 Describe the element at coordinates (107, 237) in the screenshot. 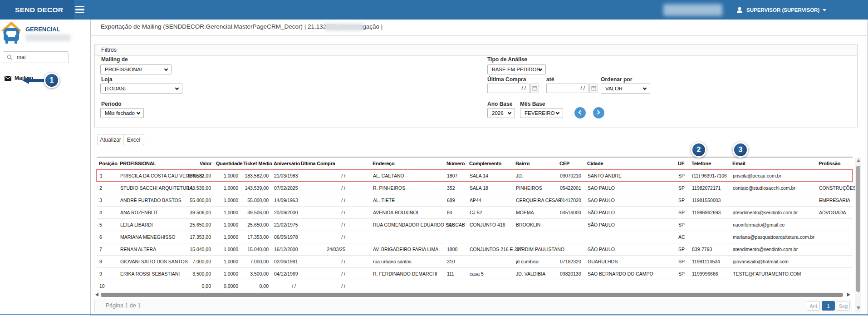

I see `posicao-cell: 6` at that location.